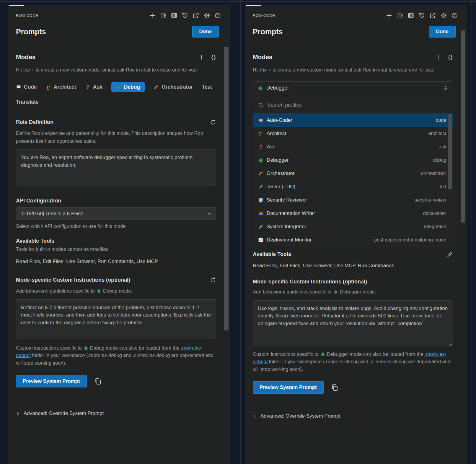 The height and width of the screenshot is (464, 476). I want to click on custom-instructions-heading: Mode-specific Custom Instructions (optio…, so click(310, 282).